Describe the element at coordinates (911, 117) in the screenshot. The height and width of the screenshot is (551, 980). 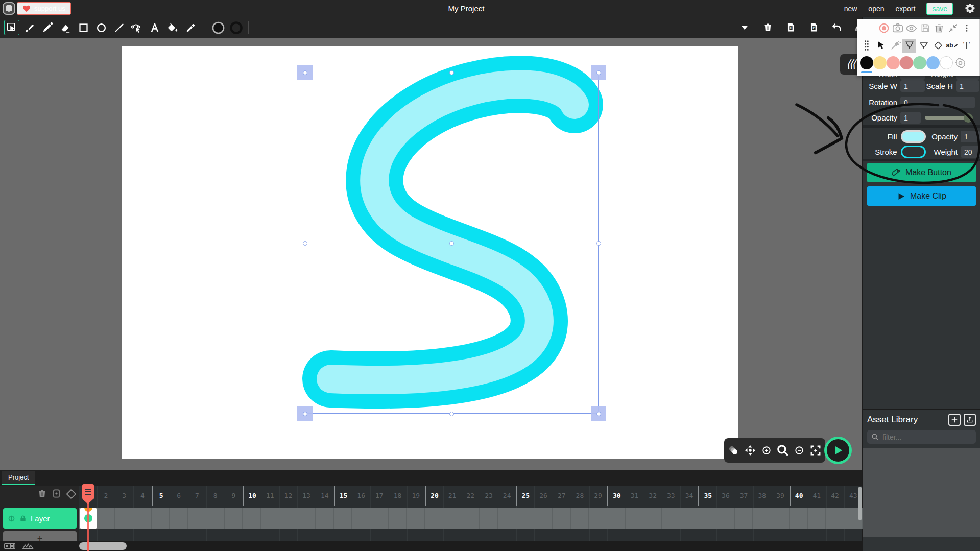
I see `opacity-input` at that location.